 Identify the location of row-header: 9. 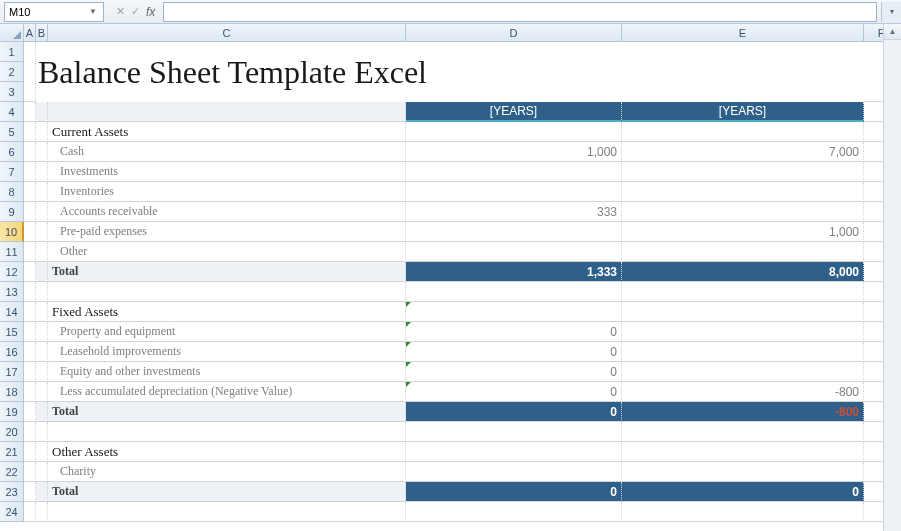
(12, 212).